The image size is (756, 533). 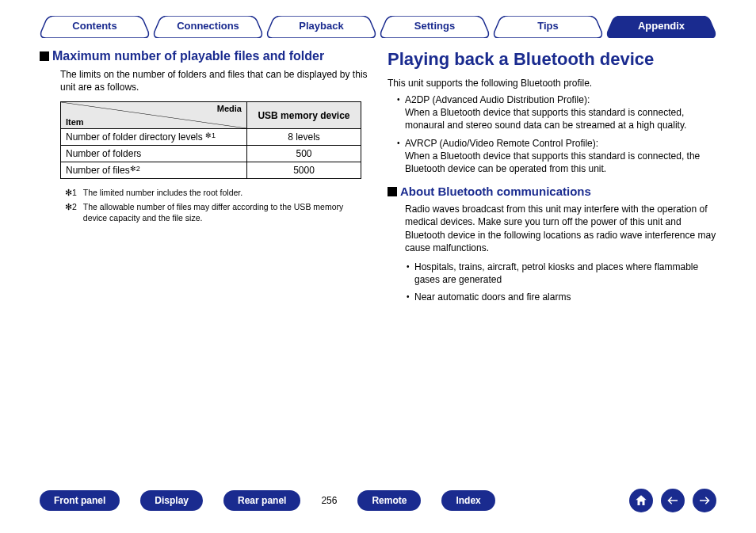 What do you see at coordinates (641, 501) in the screenshot?
I see `home-icon` at bounding box center [641, 501].